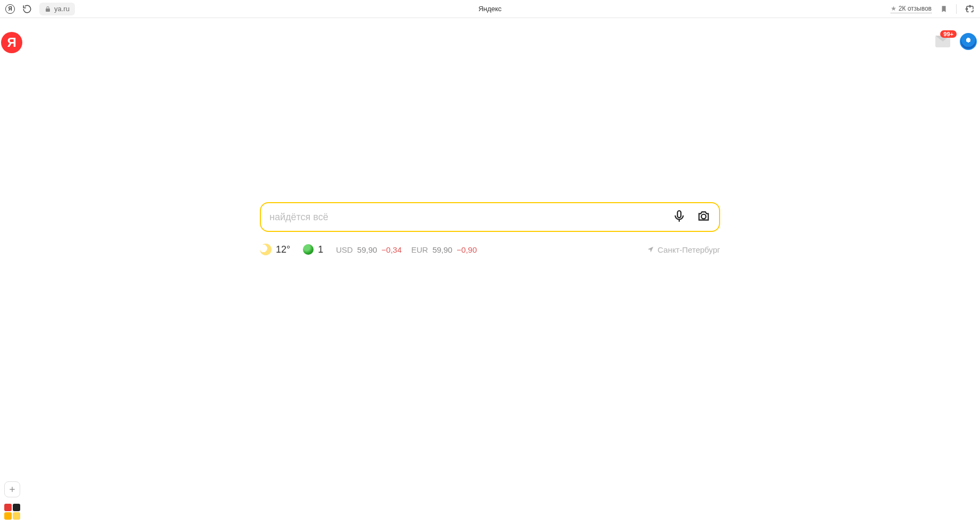  What do you see at coordinates (915, 9) in the screenshot?
I see `reviews-text: 2К отзывов` at bounding box center [915, 9].